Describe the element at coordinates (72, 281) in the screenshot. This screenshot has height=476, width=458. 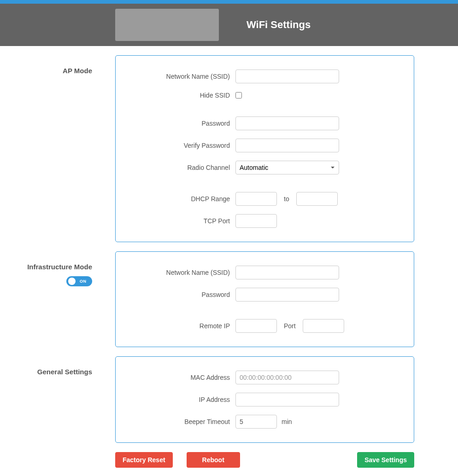
I see `toggle-knob` at that location.